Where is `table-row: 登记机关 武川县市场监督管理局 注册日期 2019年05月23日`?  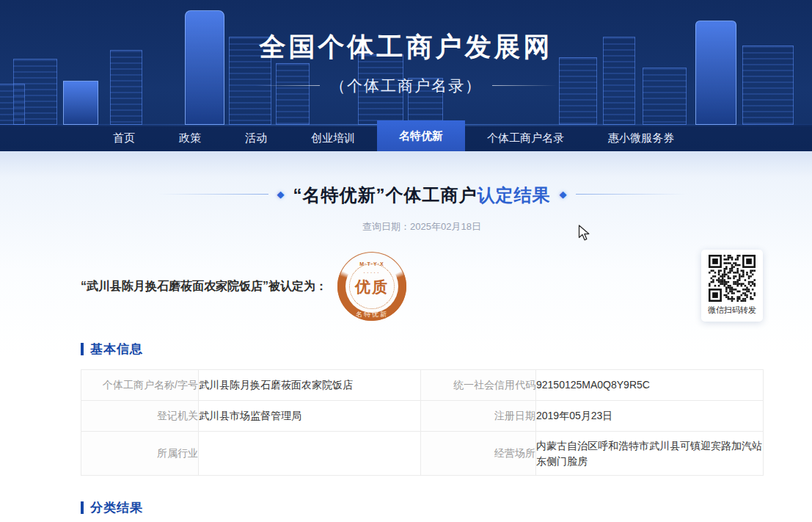 table-row: 登记机关 武川县市场监督管理局 注册日期 2019年05月23日 is located at coordinates (423, 416).